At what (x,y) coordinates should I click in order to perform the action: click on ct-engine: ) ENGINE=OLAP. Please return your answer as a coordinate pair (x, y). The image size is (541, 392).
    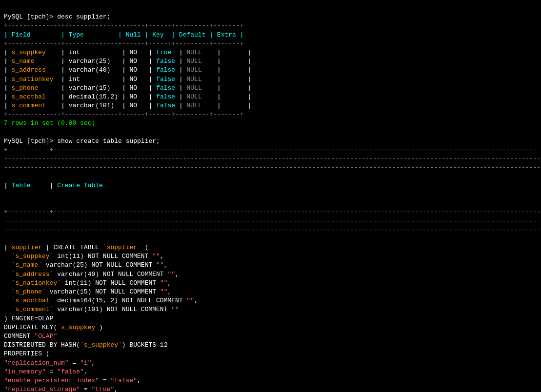
    Looking at the image, I should click on (28, 319).